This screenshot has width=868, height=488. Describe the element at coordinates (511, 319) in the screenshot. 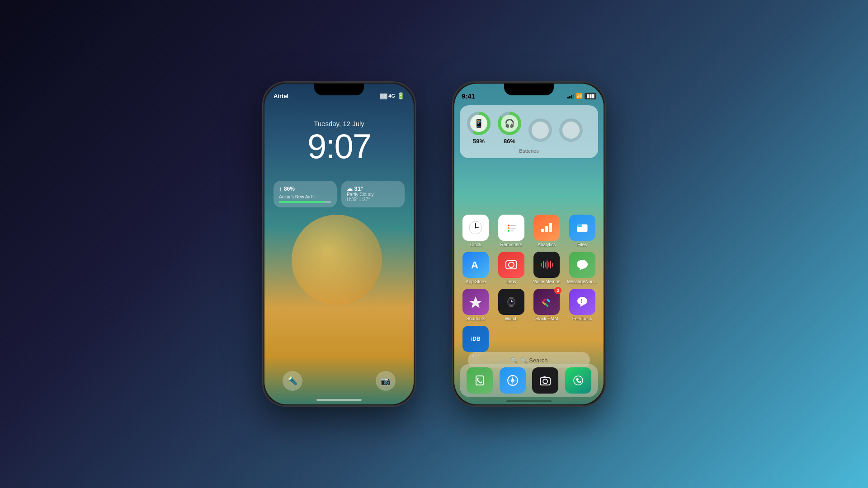

I see `watch-label: Watch` at that location.